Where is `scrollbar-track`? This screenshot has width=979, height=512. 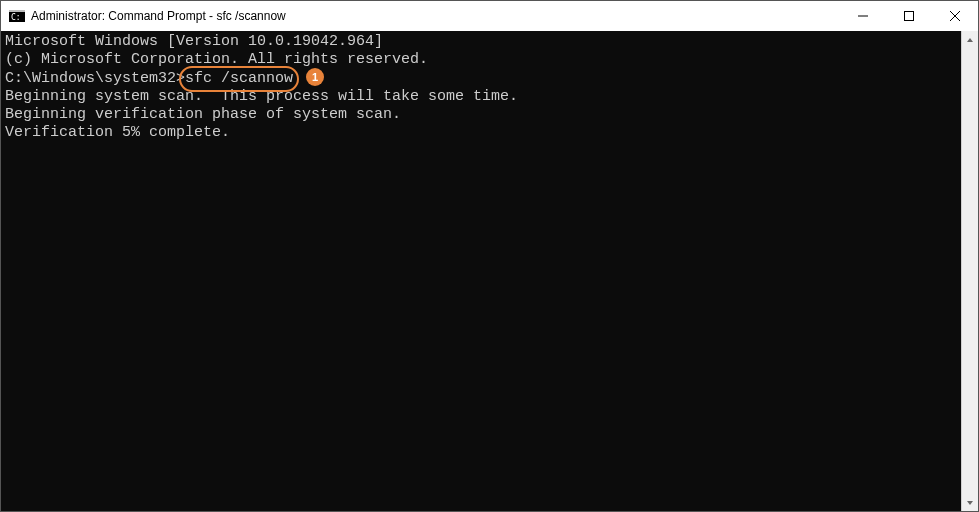 scrollbar-track is located at coordinates (970, 271).